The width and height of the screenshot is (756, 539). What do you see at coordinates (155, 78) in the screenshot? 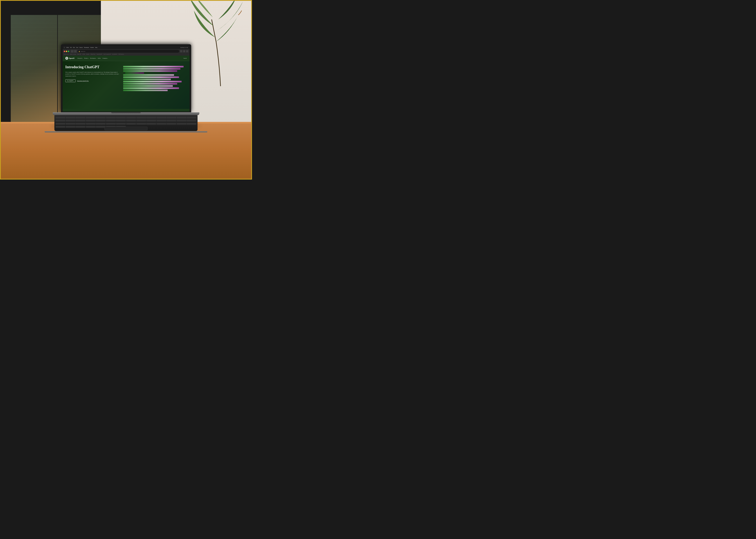
I see `chatgpt-visualization` at bounding box center [155, 78].